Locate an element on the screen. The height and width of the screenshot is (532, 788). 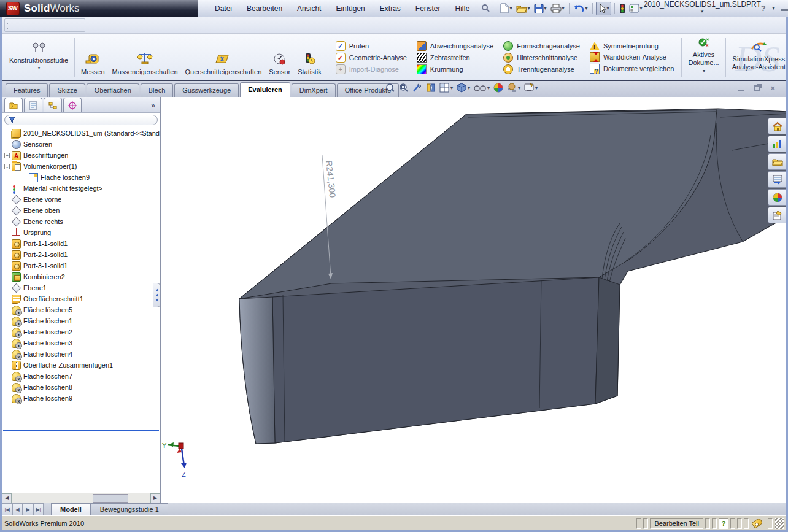
konstruktionsstudie-button: Konstruktionsstudie ▾ is located at coordinates (39, 58).